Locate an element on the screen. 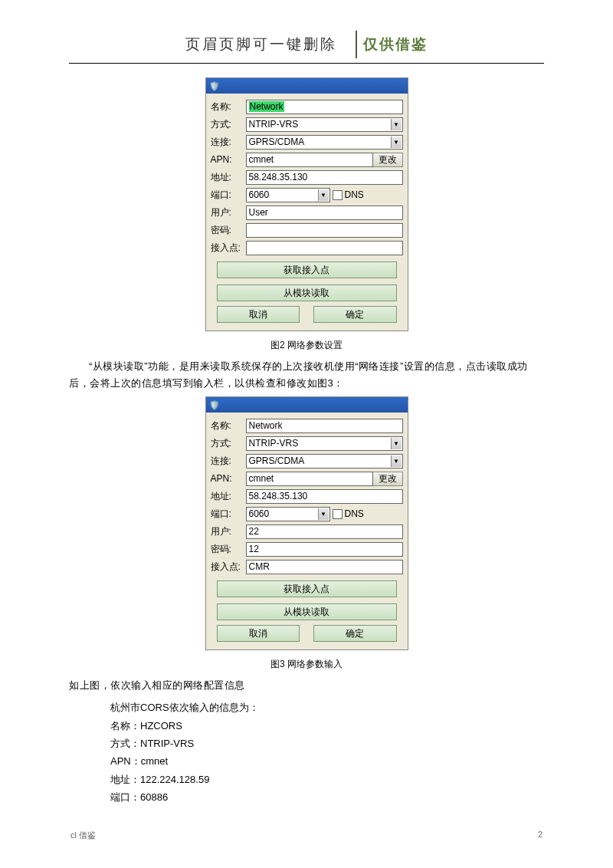 The image size is (613, 868). header-rule is located at coordinates (306, 63).